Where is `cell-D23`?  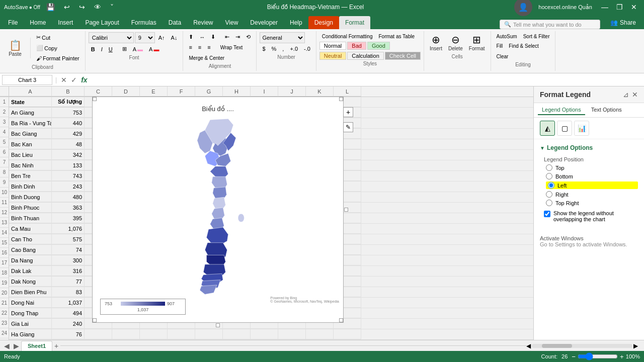
cell-D23 is located at coordinates (126, 334).